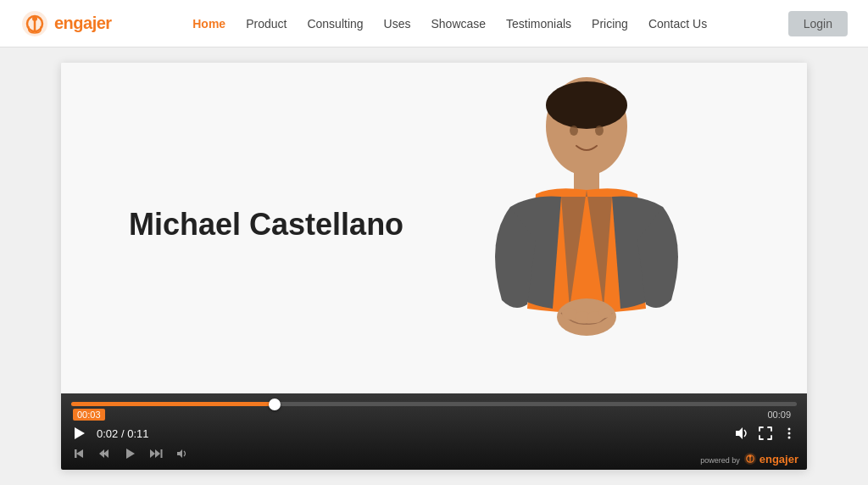  What do you see at coordinates (789, 433) in the screenshot?
I see `more-options-icon` at bounding box center [789, 433].